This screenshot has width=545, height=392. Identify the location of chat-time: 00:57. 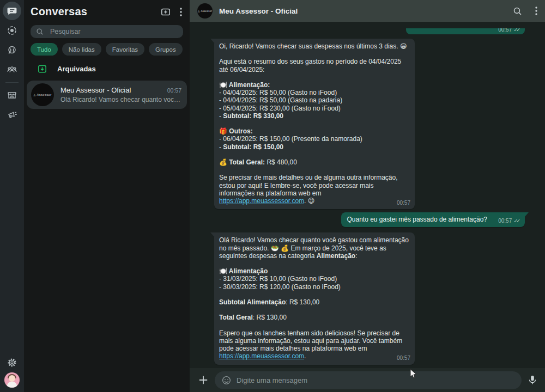
(174, 90).